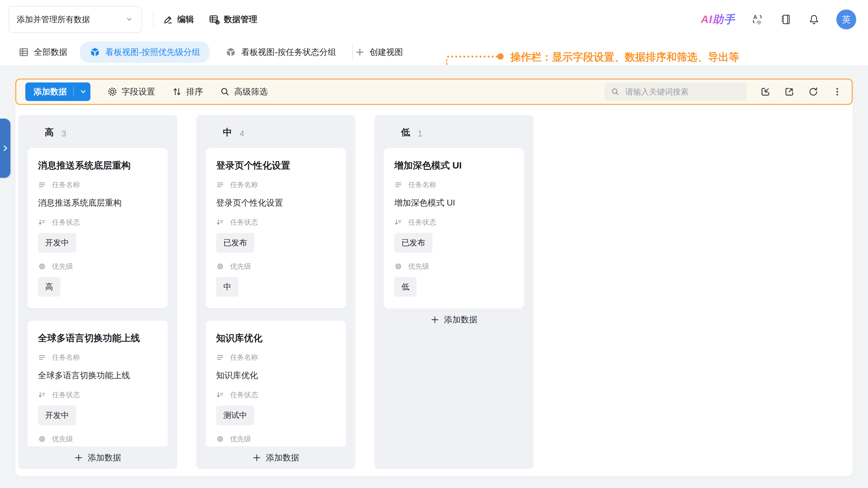  I want to click on database-gear-icon, so click(214, 20).